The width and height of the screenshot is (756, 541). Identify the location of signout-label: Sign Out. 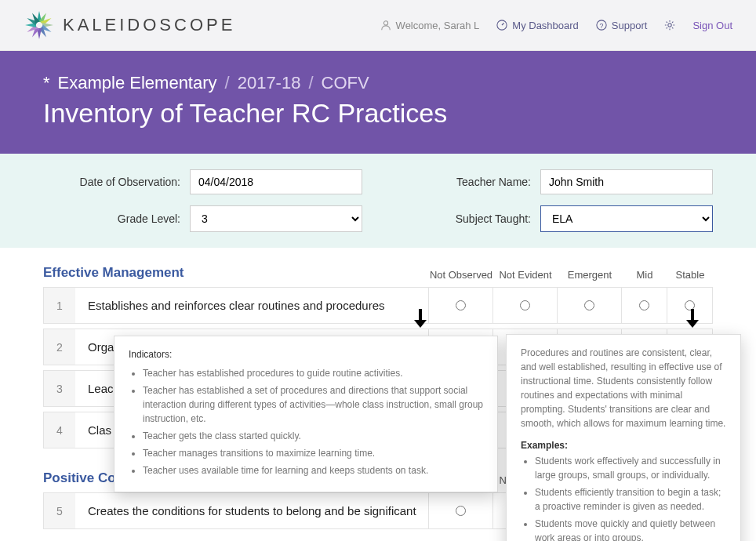
(712, 25).